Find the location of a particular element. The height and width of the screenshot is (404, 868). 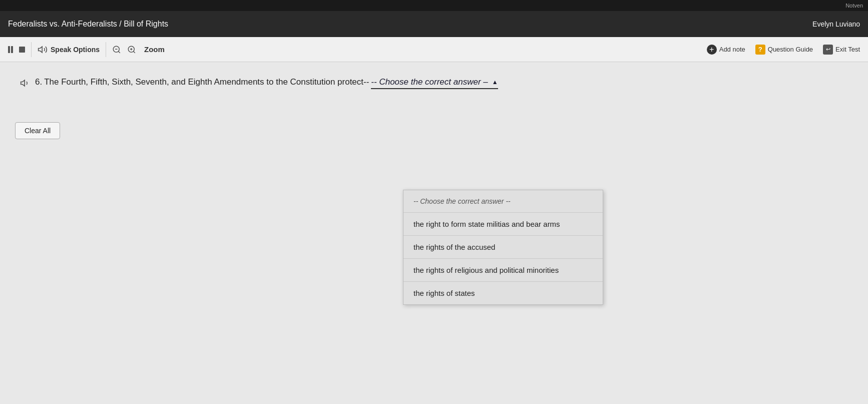

dropdown-option-placeholder: -- Choose the correct answer -- is located at coordinates (503, 201).